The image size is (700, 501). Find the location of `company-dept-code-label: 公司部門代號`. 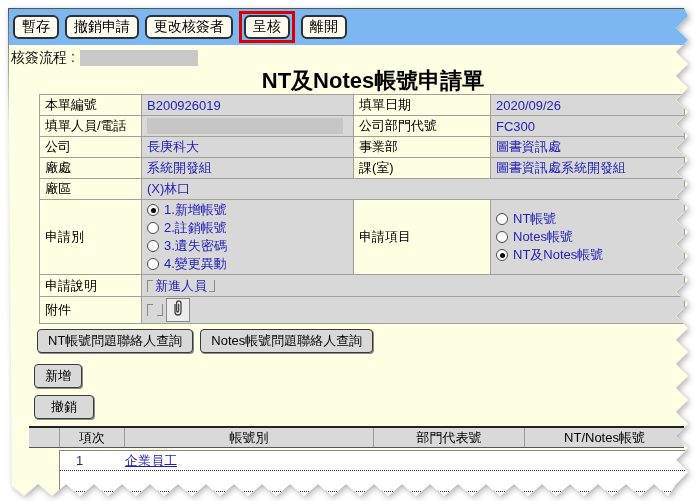

company-dept-code-label: 公司部門代號 is located at coordinates (422, 126).